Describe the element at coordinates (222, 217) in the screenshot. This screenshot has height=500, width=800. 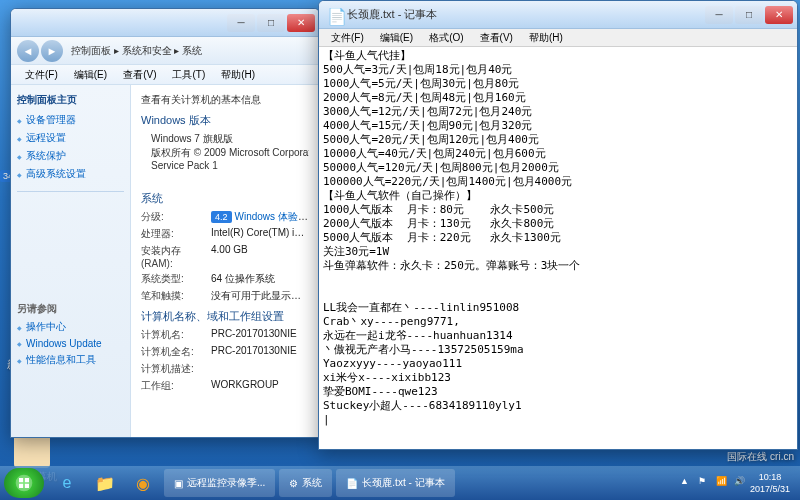
I see `wei-badge: 4.2` at that location.